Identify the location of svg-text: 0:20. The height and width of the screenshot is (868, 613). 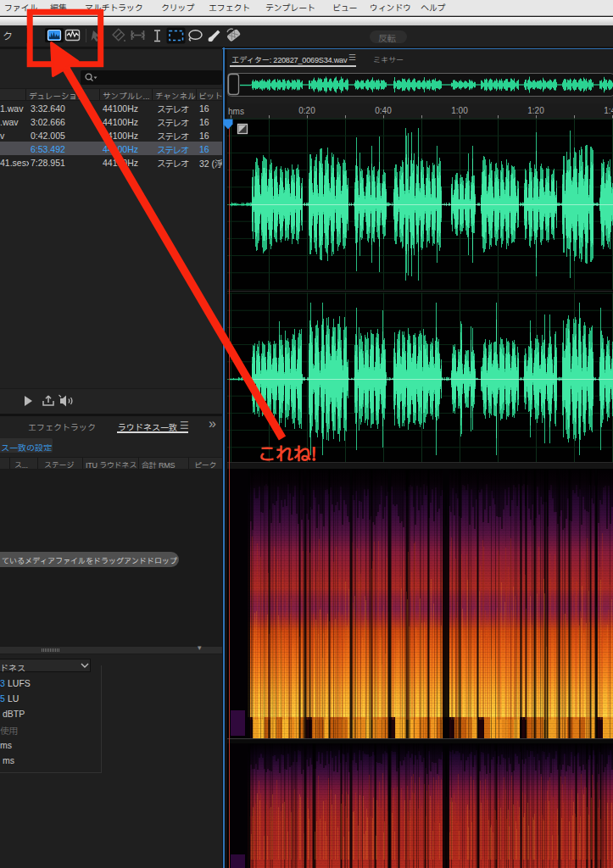
(307, 110).